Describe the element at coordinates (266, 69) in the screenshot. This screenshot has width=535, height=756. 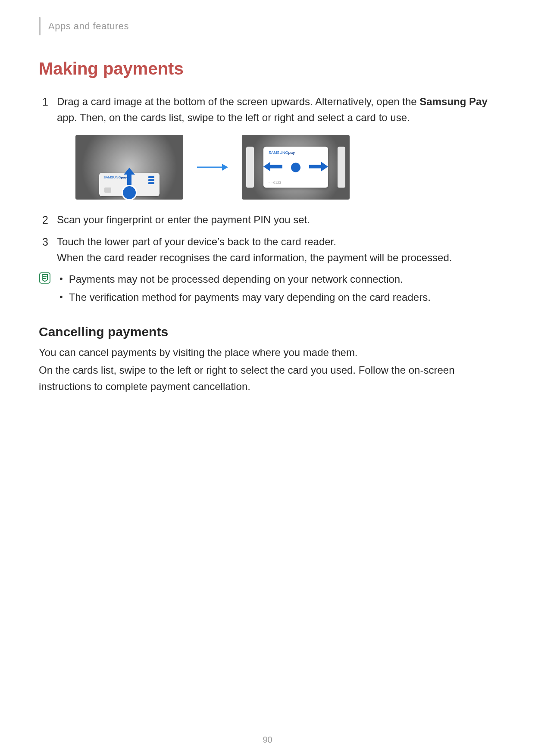
I see `section-heading: Making payments` at that location.